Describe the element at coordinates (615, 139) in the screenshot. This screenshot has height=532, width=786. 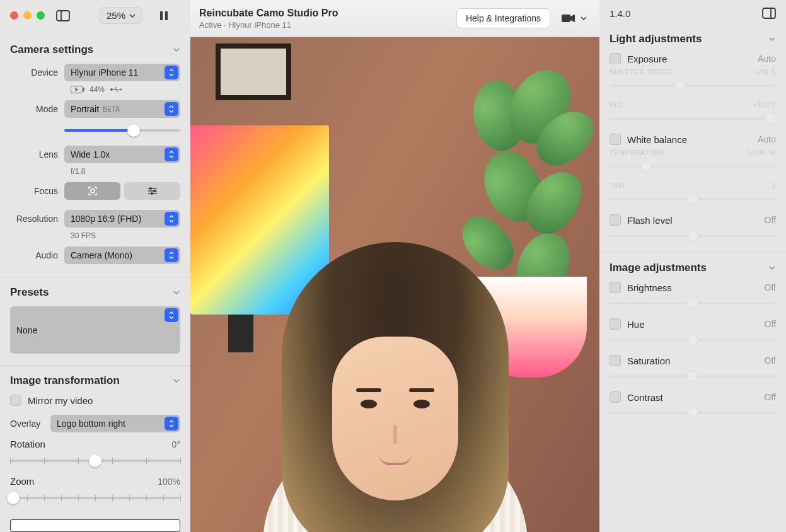
I see `wb-checkbox` at that location.